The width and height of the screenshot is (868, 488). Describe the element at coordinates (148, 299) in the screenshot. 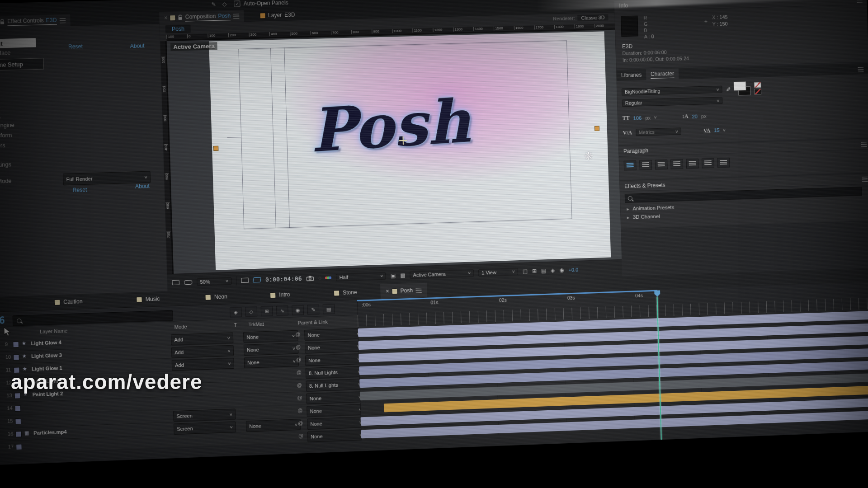

I see `tab-timeline-music: Music` at that location.